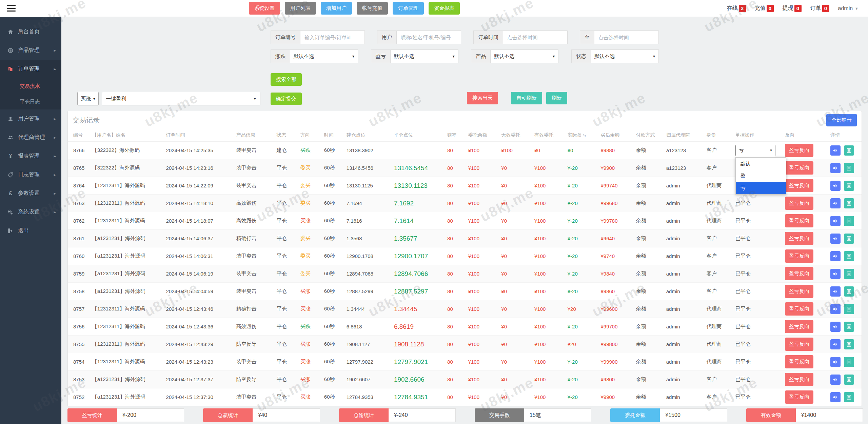  Describe the element at coordinates (842, 120) in the screenshot. I see `mute-all-button: 全部静音` at that location.